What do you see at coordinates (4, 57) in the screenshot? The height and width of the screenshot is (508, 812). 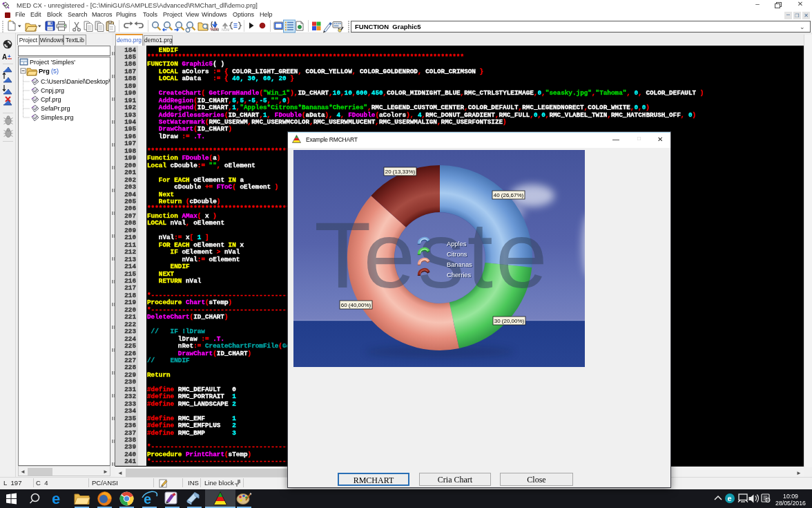 I see `svg-text: A` at bounding box center [4, 57].